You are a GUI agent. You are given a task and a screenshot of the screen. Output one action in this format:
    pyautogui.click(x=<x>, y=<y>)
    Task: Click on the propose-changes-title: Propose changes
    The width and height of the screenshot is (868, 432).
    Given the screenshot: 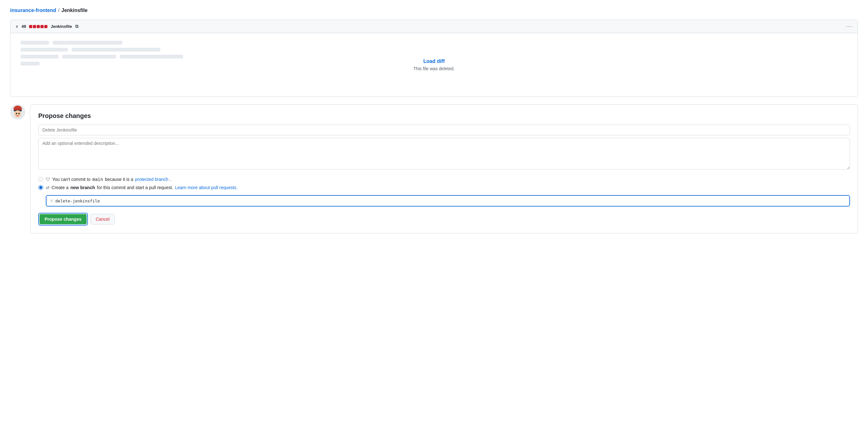 What is the action you would take?
    pyautogui.click(x=444, y=116)
    